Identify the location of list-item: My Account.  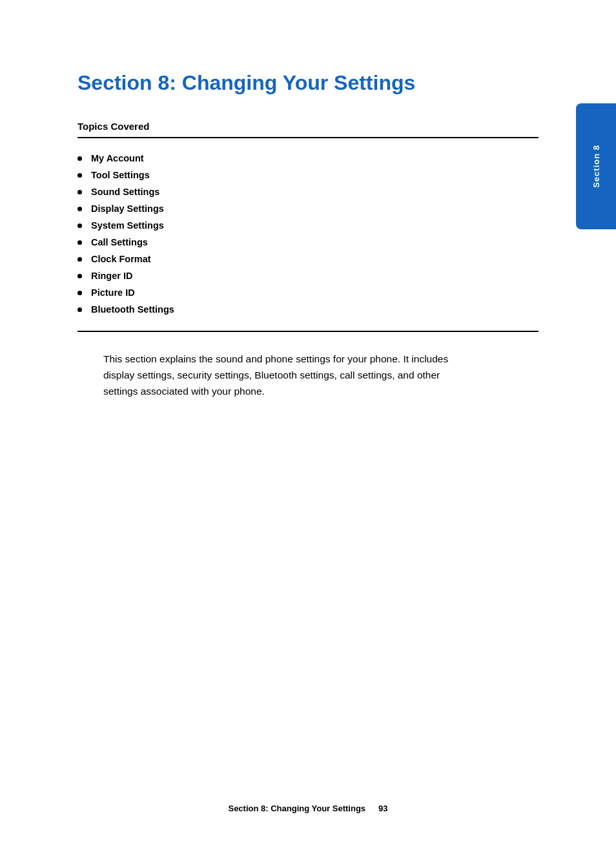
(308, 158).